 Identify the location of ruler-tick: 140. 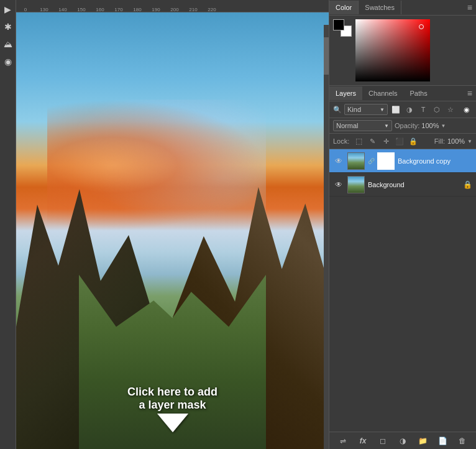
(63, 10).